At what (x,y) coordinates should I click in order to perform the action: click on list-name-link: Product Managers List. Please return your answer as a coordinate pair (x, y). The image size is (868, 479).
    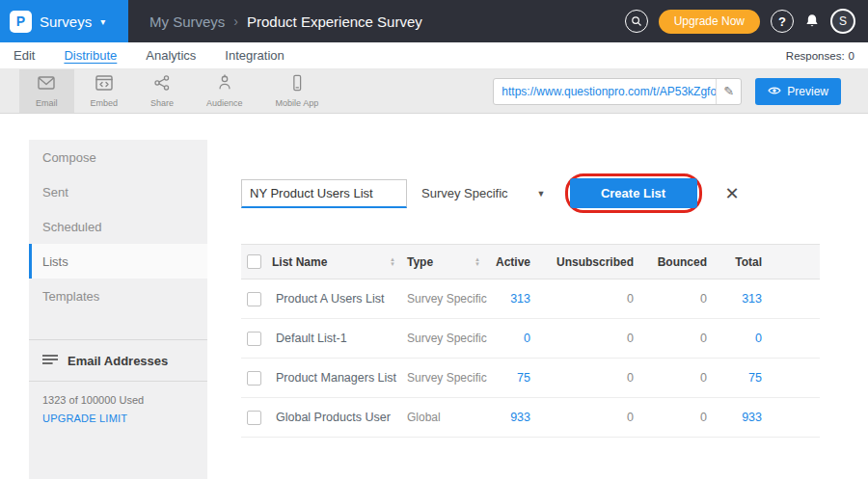
    Looking at the image, I should click on (339, 378).